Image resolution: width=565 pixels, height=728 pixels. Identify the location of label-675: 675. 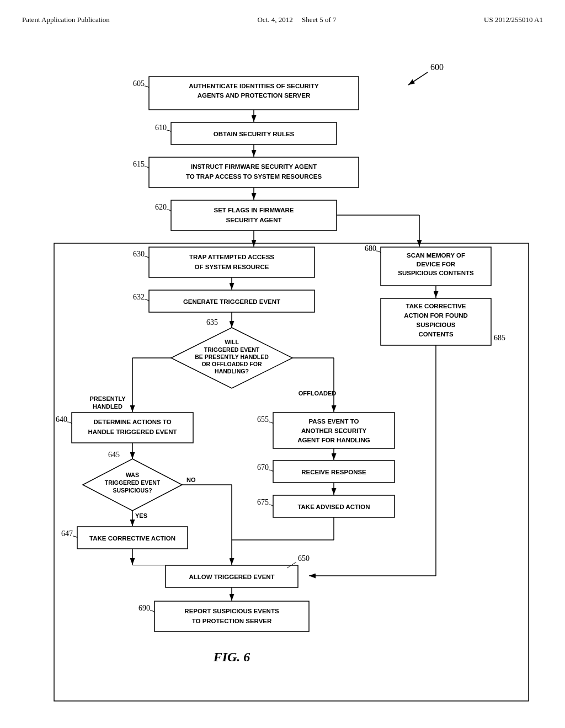
(263, 502).